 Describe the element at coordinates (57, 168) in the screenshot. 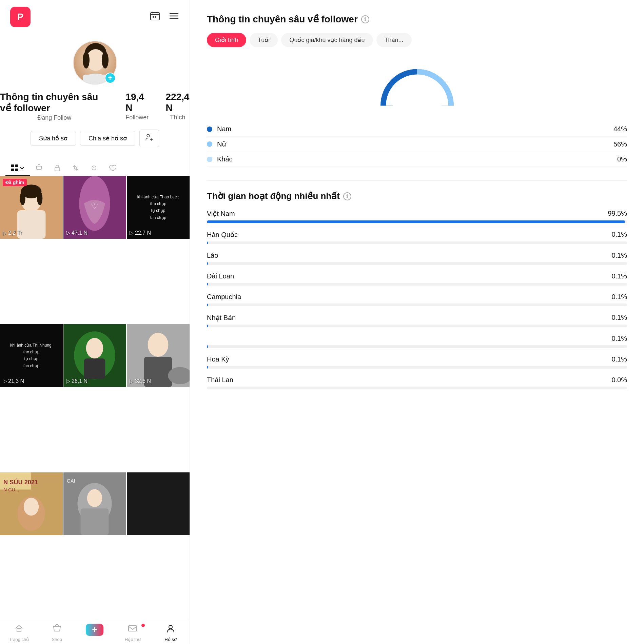

I see `tab-private` at that location.